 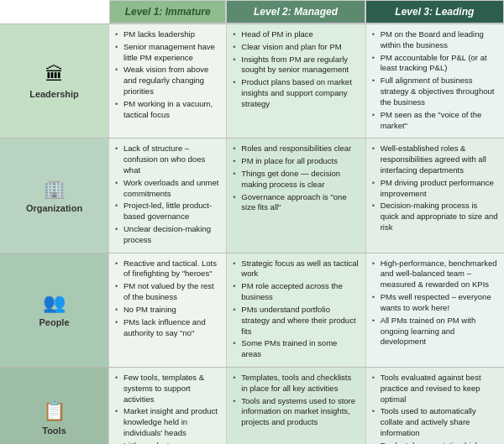 I want to click on bullet-list: PM lacks leadershipSenior management hav…, so click(x=168, y=76).